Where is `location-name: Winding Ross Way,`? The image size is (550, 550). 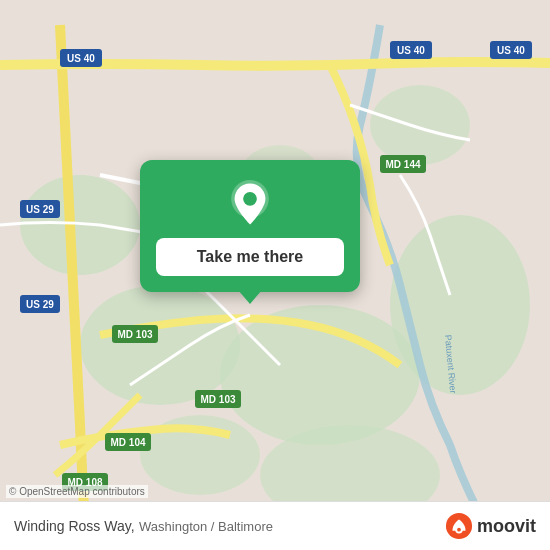
location-name: Winding Ross Way, is located at coordinates (74, 526).